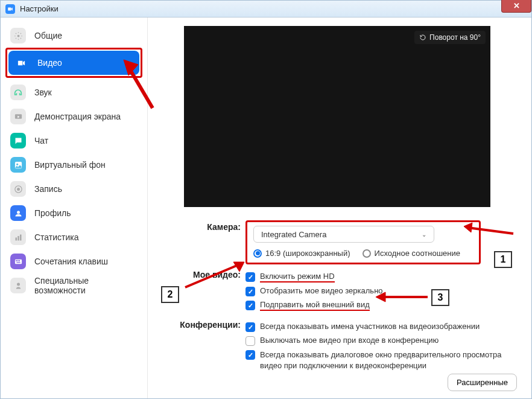 Image resolution: width=532 pixels, height=399 pixels. Describe the element at coordinates (74, 261) in the screenshot. I see `sidebar-item-9: Сочетания клавиш` at that location.